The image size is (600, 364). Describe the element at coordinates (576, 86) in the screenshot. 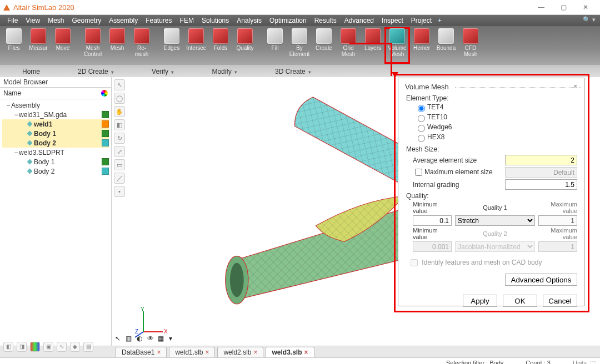

I see `dialog-close-button: ×` at that location.